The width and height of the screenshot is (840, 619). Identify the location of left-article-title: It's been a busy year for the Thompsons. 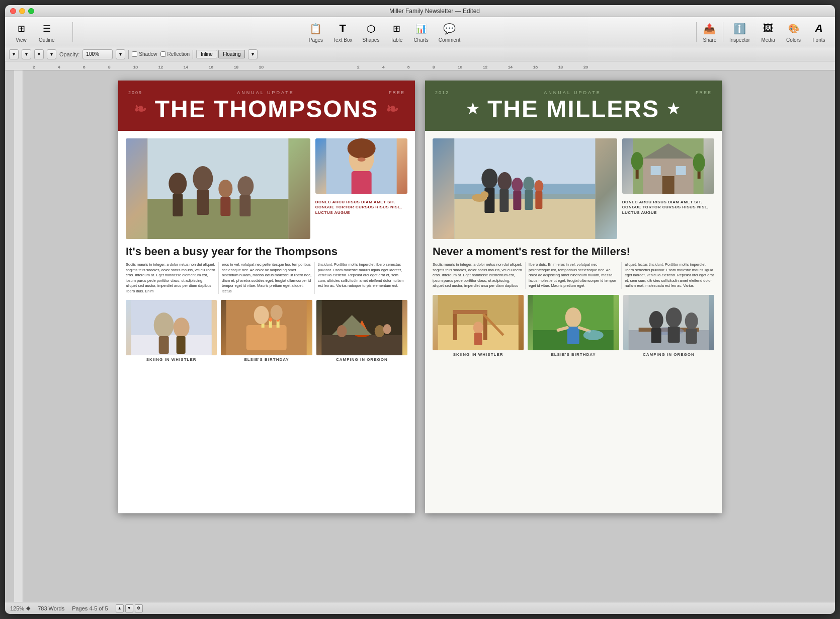
(267, 252).